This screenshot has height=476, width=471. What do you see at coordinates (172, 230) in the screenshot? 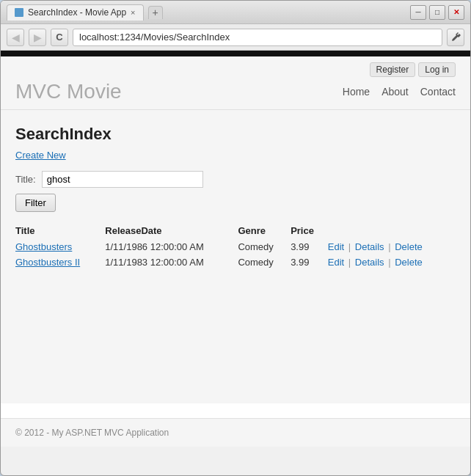
I see `col-release-date: ReleaseDate` at bounding box center [172, 230].